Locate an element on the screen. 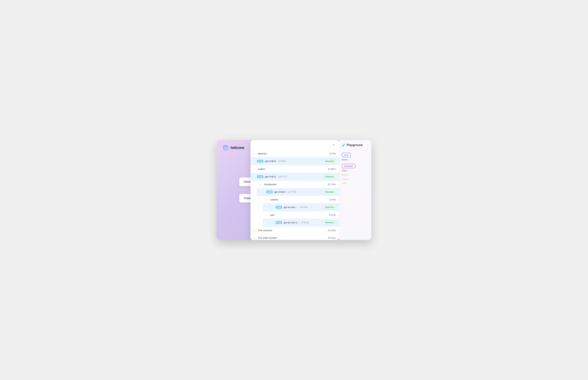 The image size is (588, 380). trace-row-left-intro: − Introduction is located at coordinates (268, 184).